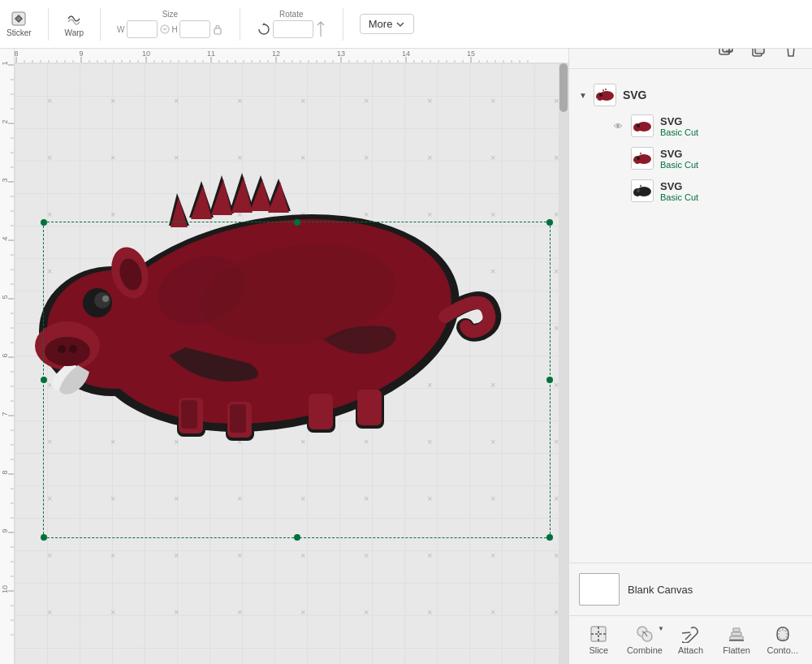 This screenshot has width=812, height=664. What do you see at coordinates (598, 640) in the screenshot?
I see `slice-button: Slice` at bounding box center [598, 640].